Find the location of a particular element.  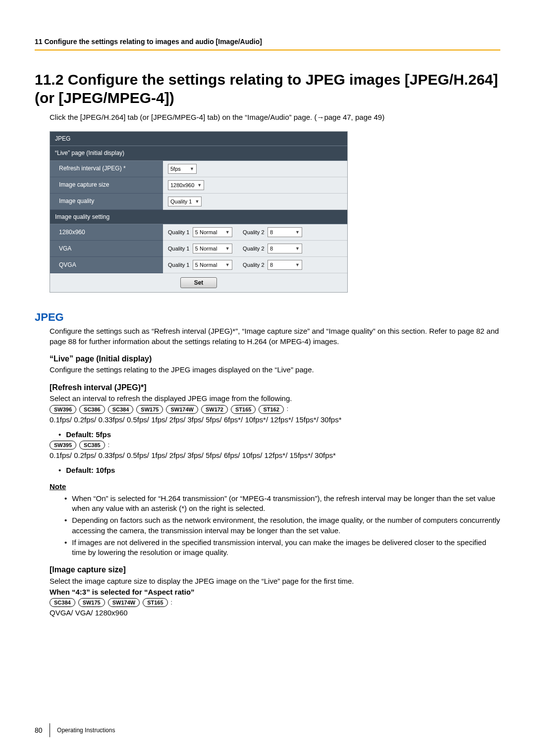

capsize-subheading: [Image capture size] is located at coordinates (275, 570).